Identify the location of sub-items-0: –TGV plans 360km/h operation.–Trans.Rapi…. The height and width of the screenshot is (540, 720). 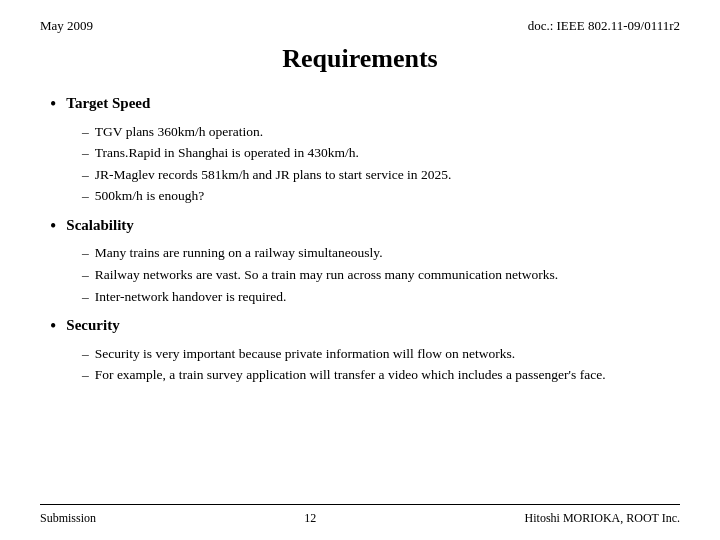
(381, 164).